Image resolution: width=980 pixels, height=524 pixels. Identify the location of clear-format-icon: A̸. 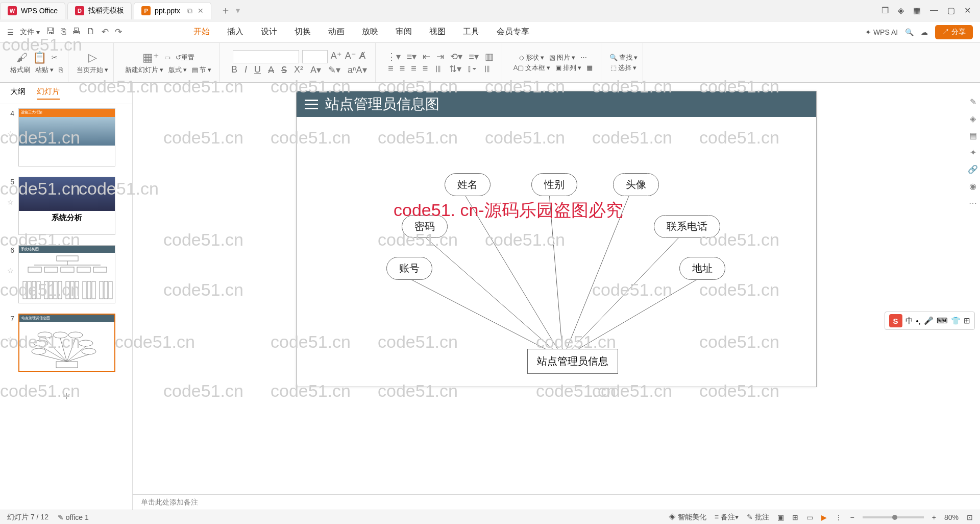
(362, 57).